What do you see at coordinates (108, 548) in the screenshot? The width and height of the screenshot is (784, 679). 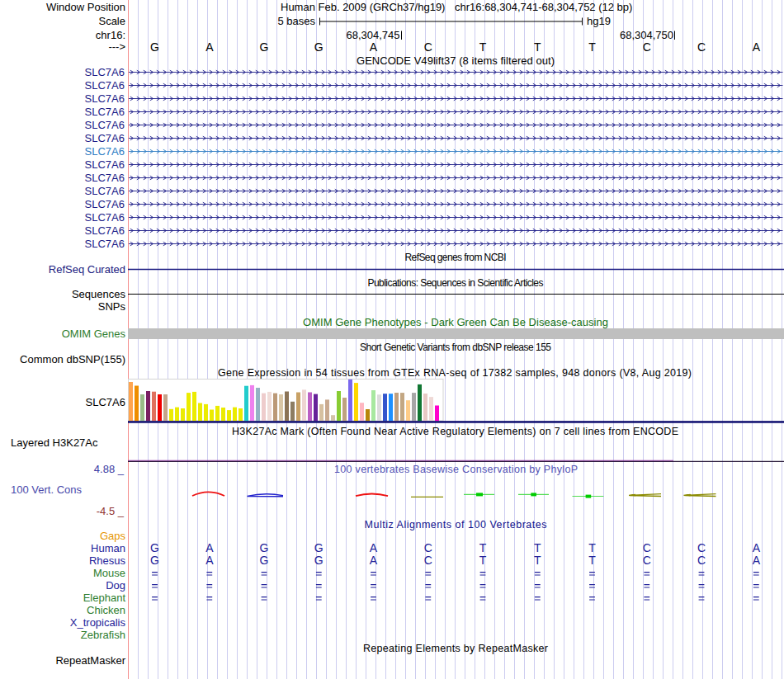 I see `svg-text: Human` at bounding box center [108, 548].